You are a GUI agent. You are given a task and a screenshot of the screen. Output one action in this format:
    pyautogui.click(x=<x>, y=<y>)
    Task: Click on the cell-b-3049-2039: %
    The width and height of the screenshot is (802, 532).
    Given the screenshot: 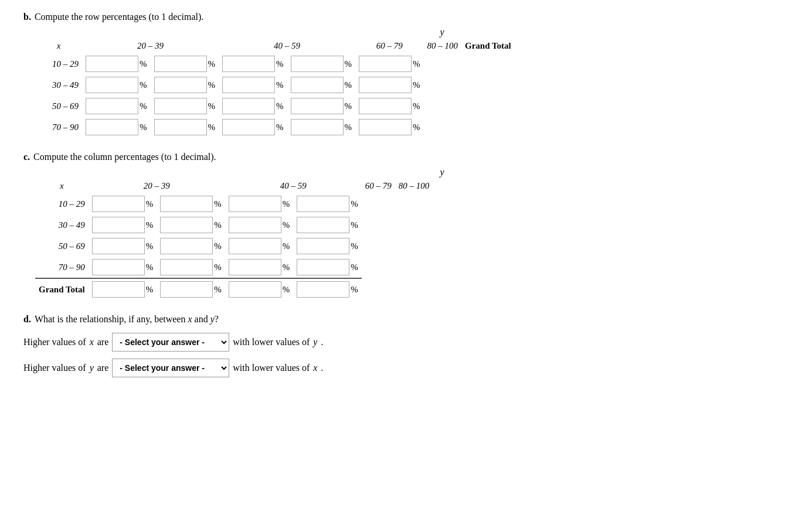 What is the action you would take?
    pyautogui.click(x=116, y=85)
    